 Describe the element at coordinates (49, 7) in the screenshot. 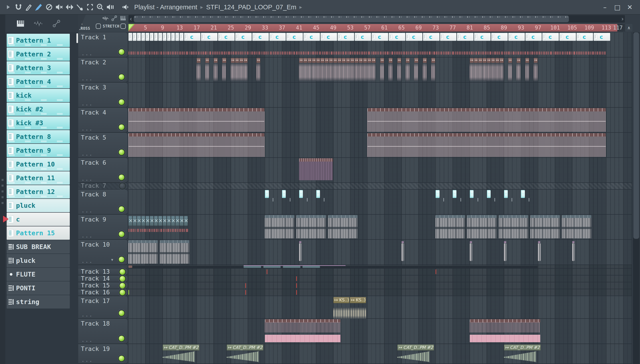

I see `delete-icon` at that location.